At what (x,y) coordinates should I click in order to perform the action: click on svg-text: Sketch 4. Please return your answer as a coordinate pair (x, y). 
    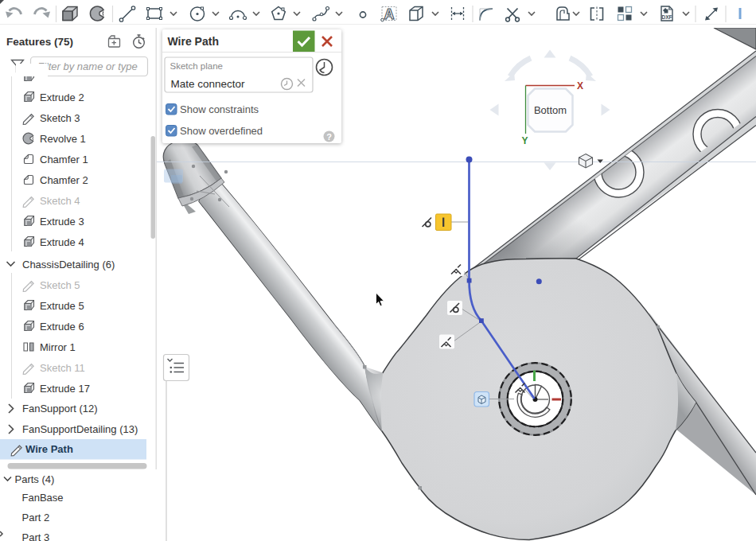
    Looking at the image, I should click on (60, 200).